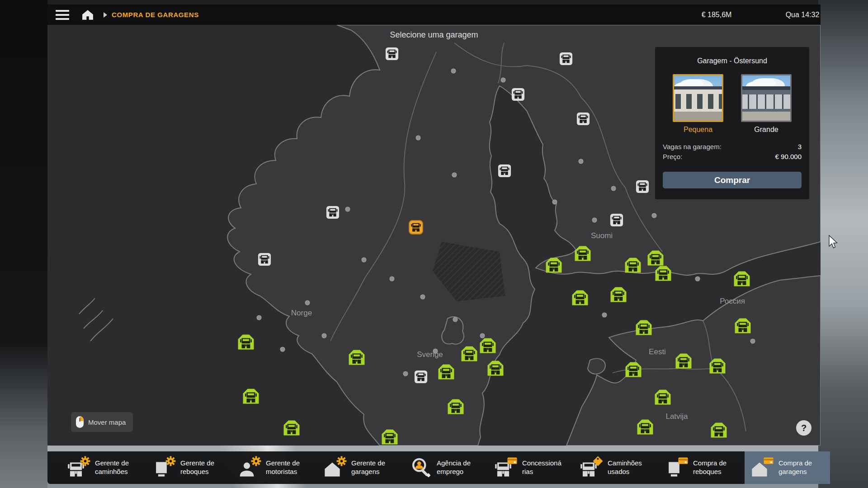 Image resolution: width=868 pixels, height=488 pixels. I want to click on toolbar-item-label: Compra de reboques, so click(716, 468).